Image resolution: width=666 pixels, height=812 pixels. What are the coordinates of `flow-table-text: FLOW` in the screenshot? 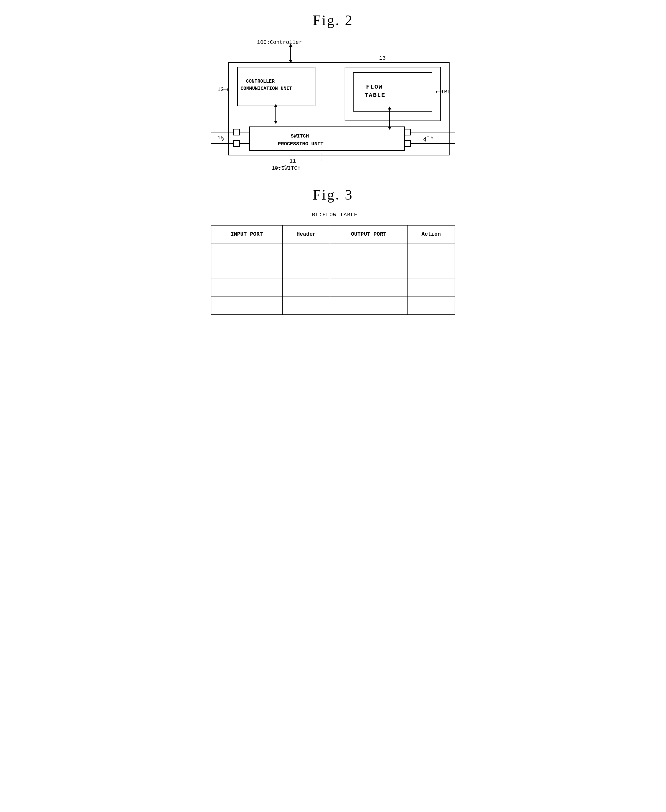 It's located at (374, 87).